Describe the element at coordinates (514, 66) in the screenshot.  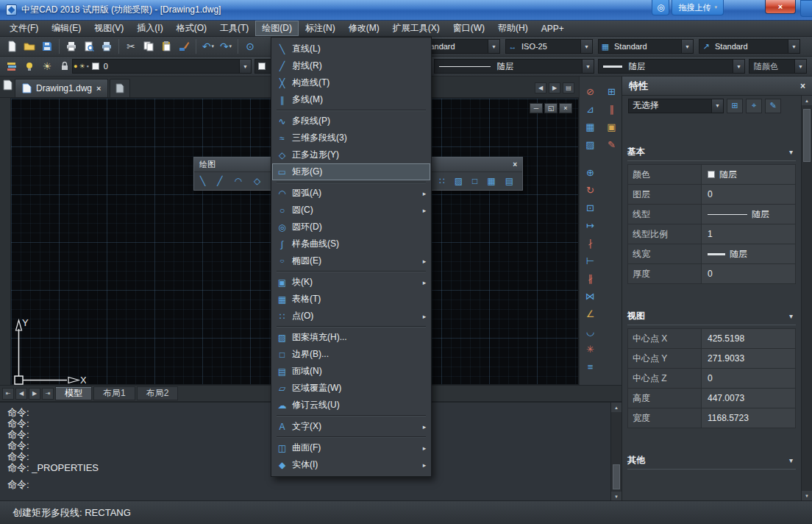
I see `linetype-combo: 随层 ▼` at that location.